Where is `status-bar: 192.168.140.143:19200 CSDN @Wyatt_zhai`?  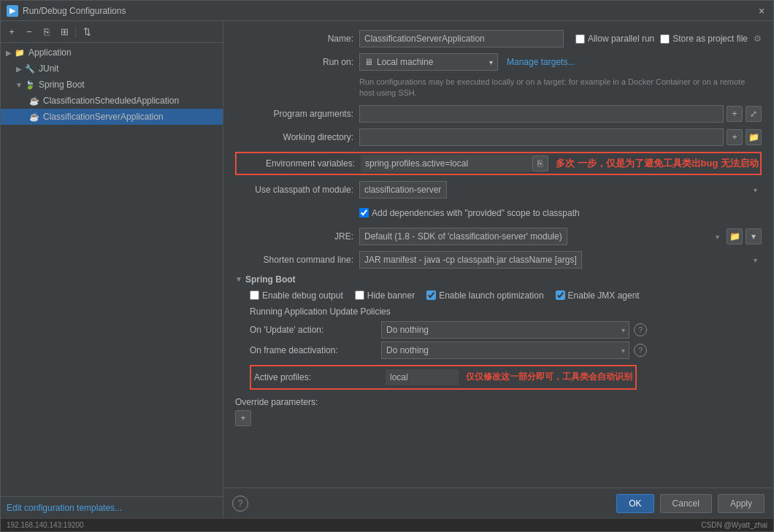
status-bar: 192.168.140.143:19200 CSDN @Wyatt_zhai is located at coordinates (387, 525).